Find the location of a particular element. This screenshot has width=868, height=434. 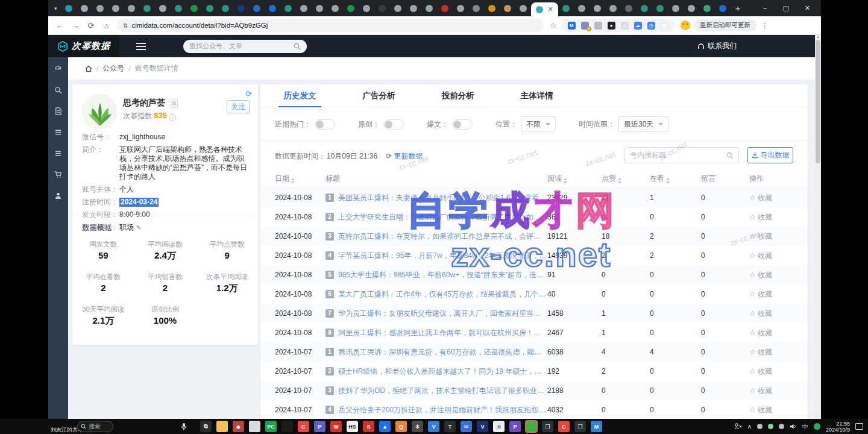

column-header-点赞: 点赞 is located at coordinates (626, 178).